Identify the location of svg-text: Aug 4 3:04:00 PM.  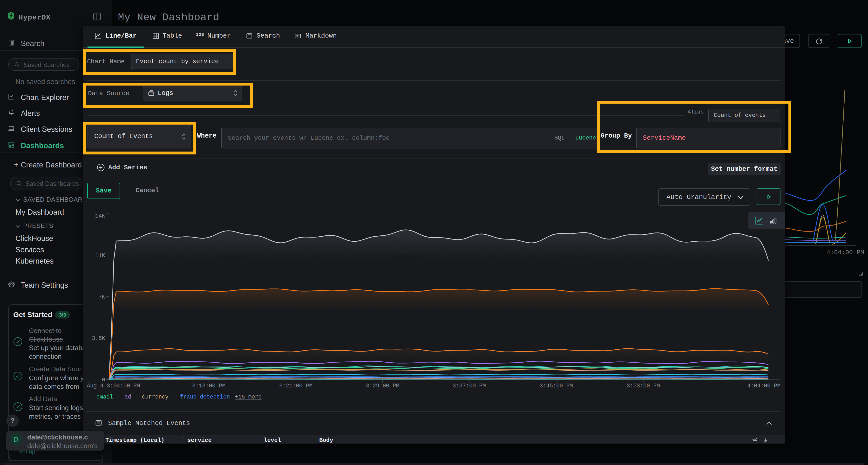
(114, 386).